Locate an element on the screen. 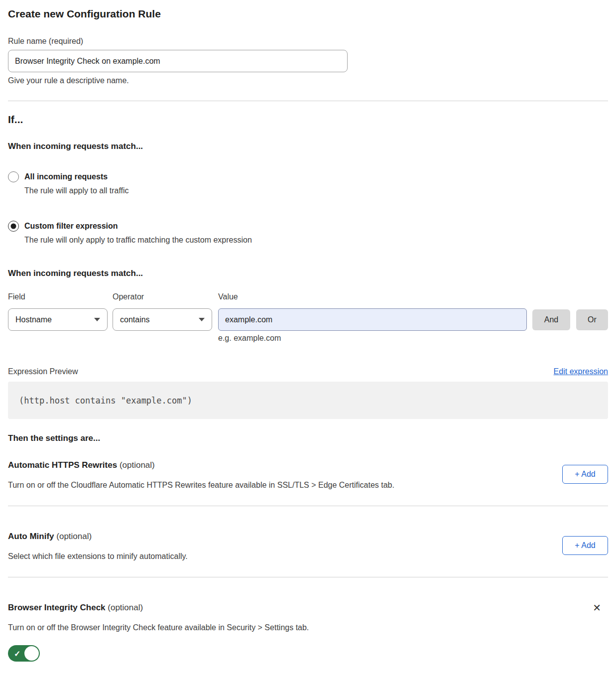  rule-name-input is located at coordinates (178, 61).